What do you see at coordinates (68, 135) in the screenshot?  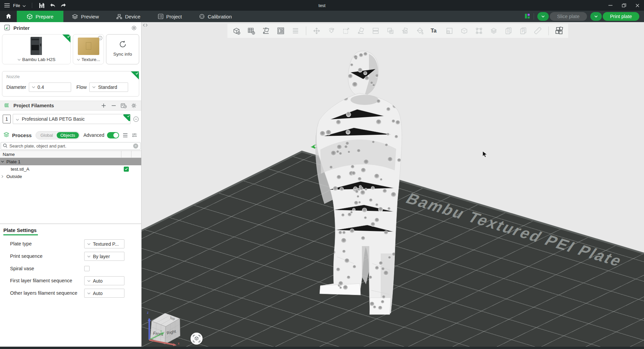 I see `scope-objects: Objects` at bounding box center [68, 135].